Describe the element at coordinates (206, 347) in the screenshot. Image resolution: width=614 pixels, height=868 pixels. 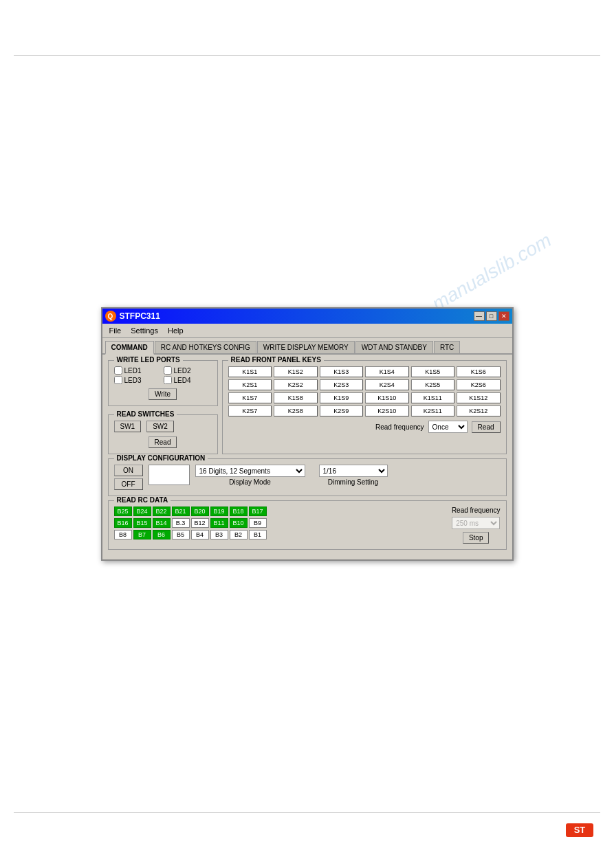
I see `tab-rc-hotkeys: RC AND HOTKEYS CONFIG` at that location.